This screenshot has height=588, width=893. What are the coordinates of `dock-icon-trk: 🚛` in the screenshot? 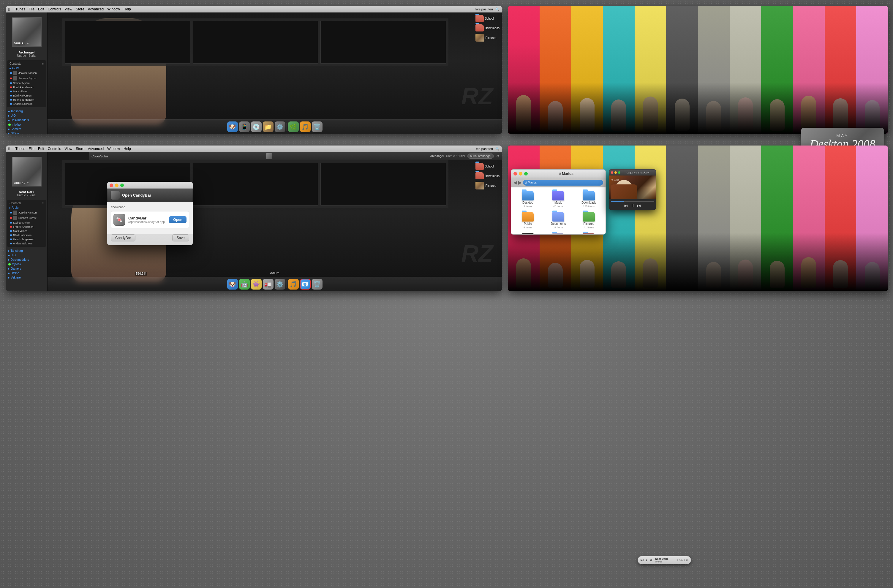 It's located at (268, 284).